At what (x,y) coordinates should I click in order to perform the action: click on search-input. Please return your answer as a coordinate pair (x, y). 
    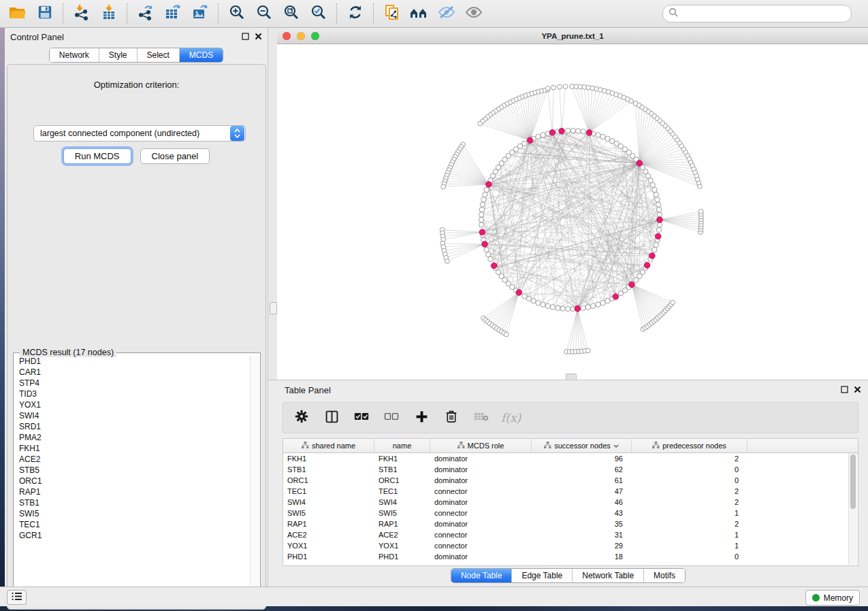
    Looking at the image, I should click on (764, 14).